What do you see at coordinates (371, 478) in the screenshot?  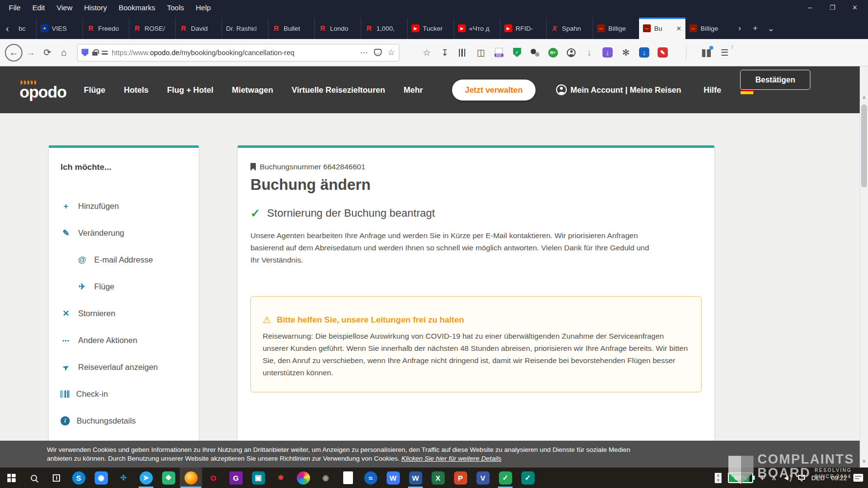 I see `taskbar-app-openoffice: ≈` at bounding box center [371, 478].